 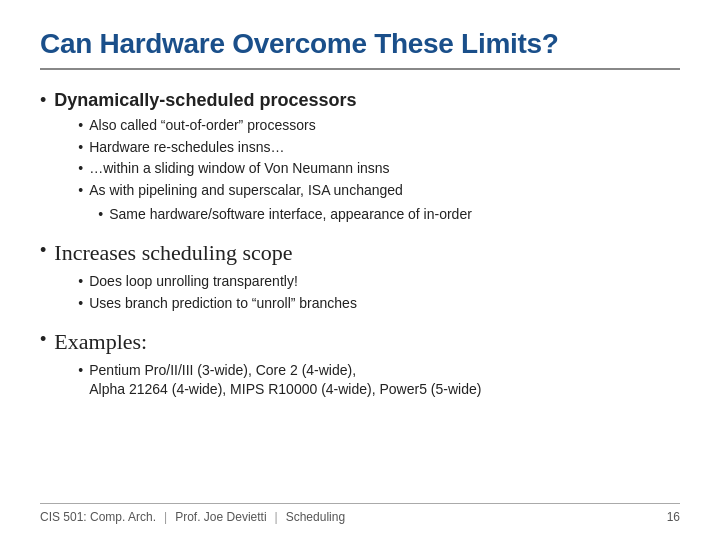 I want to click on list-item: • Hardware re-schedules insns…, so click(x=275, y=148).